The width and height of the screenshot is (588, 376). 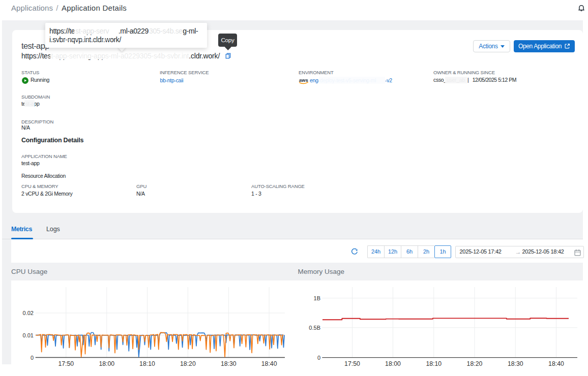 What do you see at coordinates (28, 335) in the screenshot?
I see `svg-text: 0.01` at bounding box center [28, 335].